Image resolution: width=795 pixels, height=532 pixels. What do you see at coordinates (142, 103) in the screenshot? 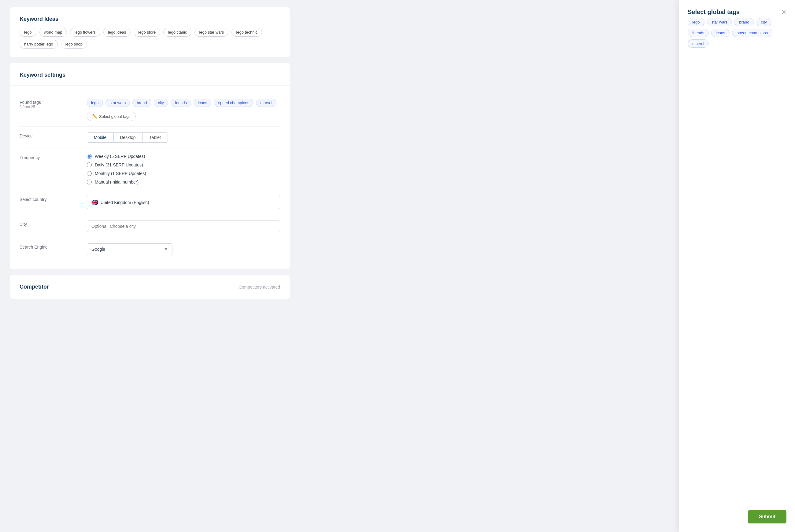
I see `found-tag: brand` at bounding box center [142, 103].